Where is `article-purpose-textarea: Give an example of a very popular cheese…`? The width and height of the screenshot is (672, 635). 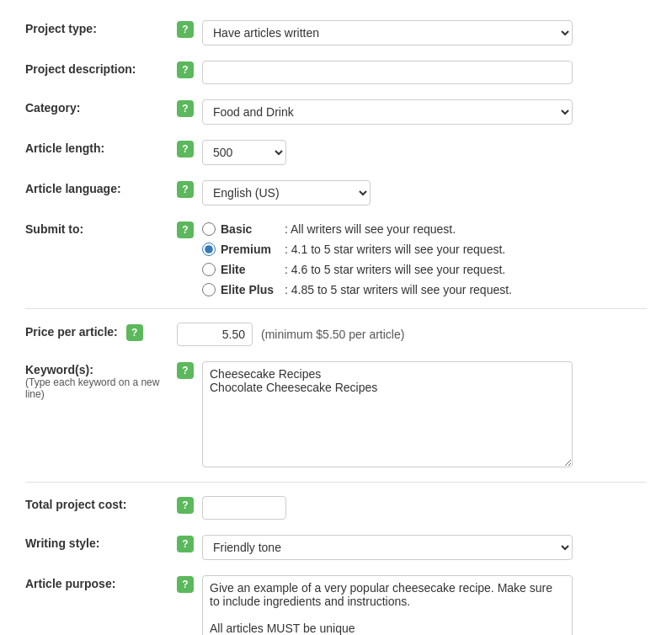 article-purpose-textarea: Give an example of a very popular cheese… is located at coordinates (387, 605).